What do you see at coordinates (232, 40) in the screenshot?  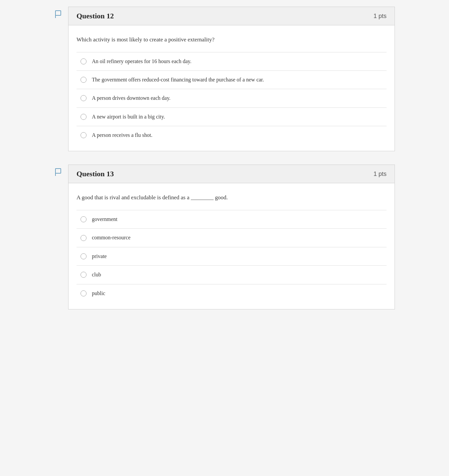 I see `question-text-12: Which activity is most likely to create …` at bounding box center [232, 40].